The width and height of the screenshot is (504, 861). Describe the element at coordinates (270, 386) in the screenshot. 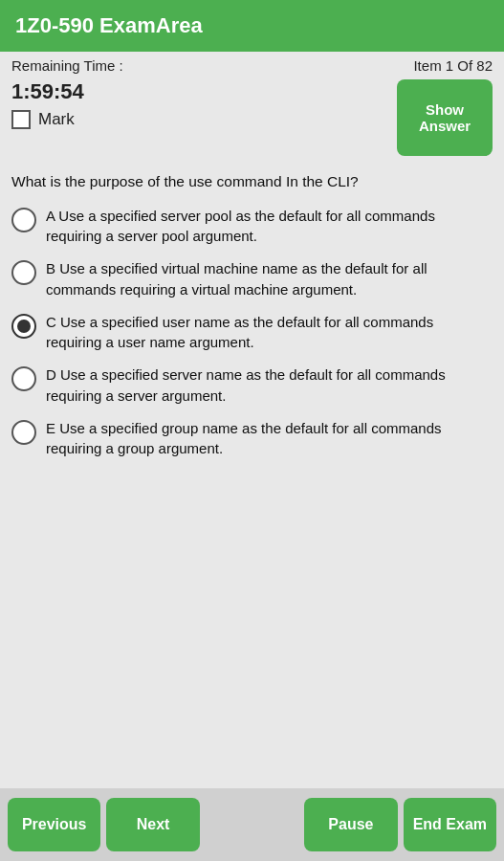

I see `answer-text-d: D Use a specified server name as the def…` at that location.